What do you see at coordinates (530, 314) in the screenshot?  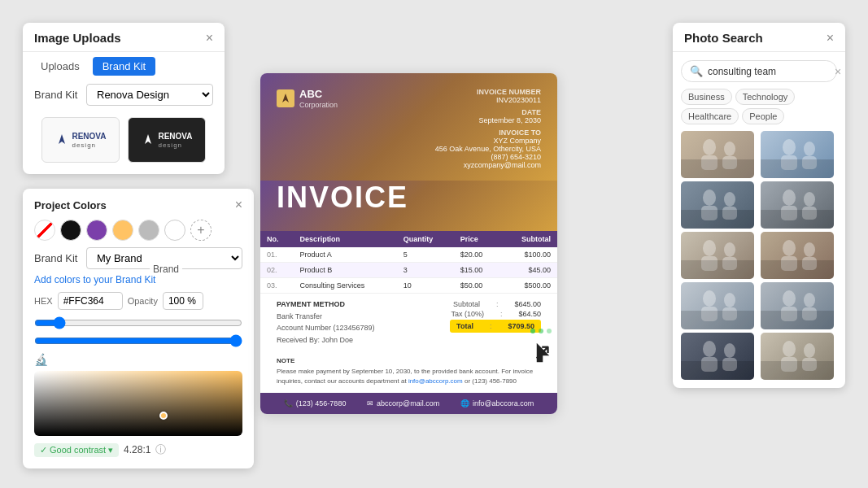 I see `tax-value: $64.50` at bounding box center [530, 314].